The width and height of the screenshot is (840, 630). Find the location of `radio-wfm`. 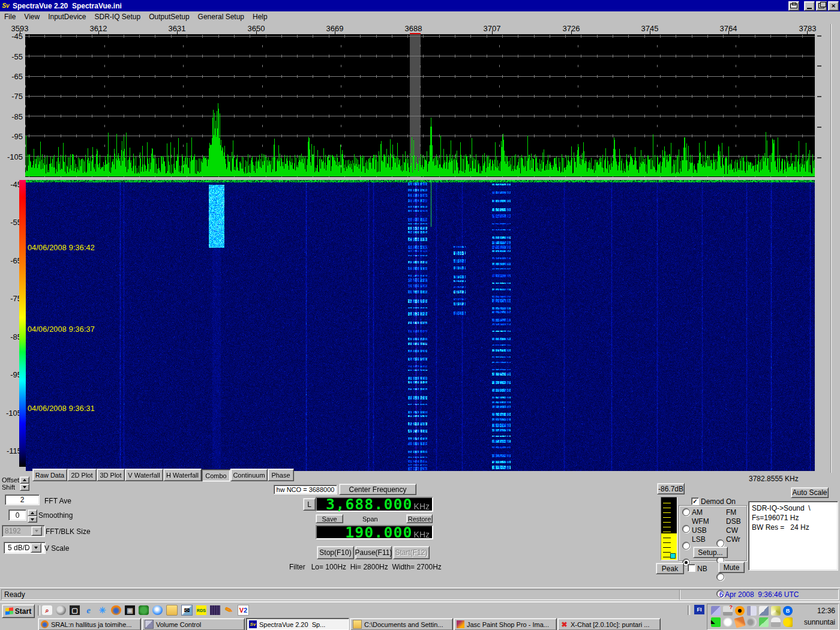

radio-wfm is located at coordinates (686, 529).